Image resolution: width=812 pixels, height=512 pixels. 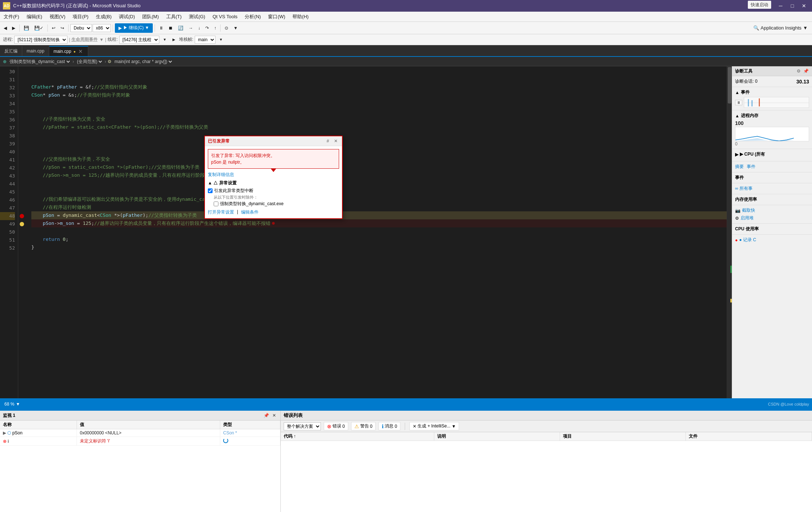 I want to click on tab-close-button: ✕, so click(x=81, y=51).